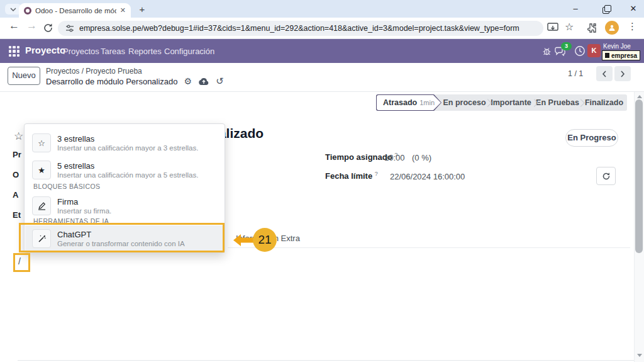  What do you see at coordinates (75, 11) in the screenshot?
I see `tab-title: Odoo - Desarrollo de módulo P` at bounding box center [75, 11].